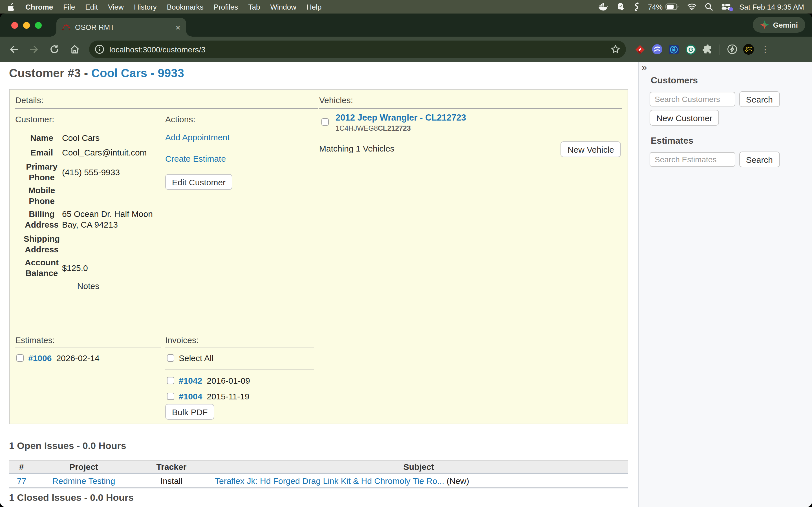 The image size is (812, 507). I want to click on estimate-link: #1006, so click(40, 358).